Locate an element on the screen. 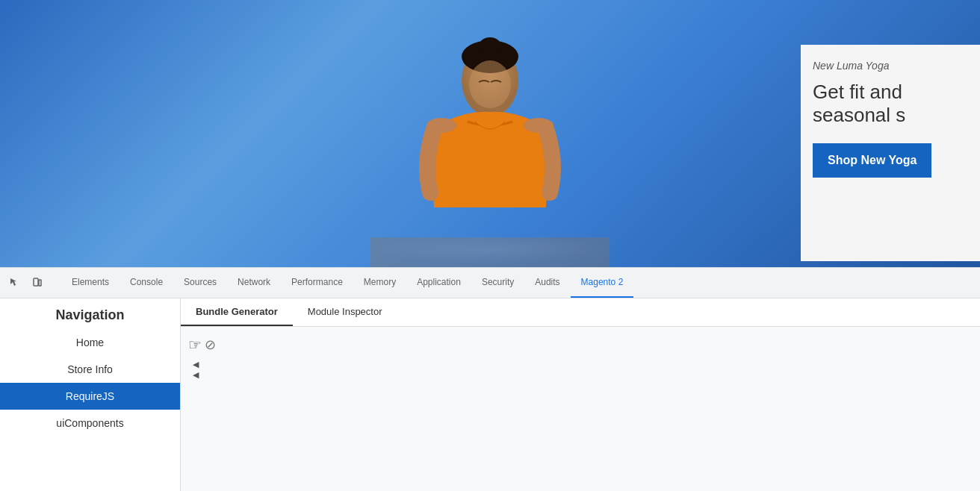 This screenshot has width=980, height=491. scroll-left-arrow-2: ◀ is located at coordinates (197, 375).